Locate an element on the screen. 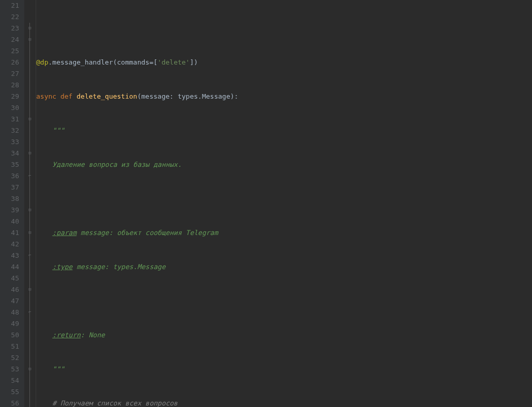 The image size is (532, 407). line-number: 50 is located at coordinates (9, 335).